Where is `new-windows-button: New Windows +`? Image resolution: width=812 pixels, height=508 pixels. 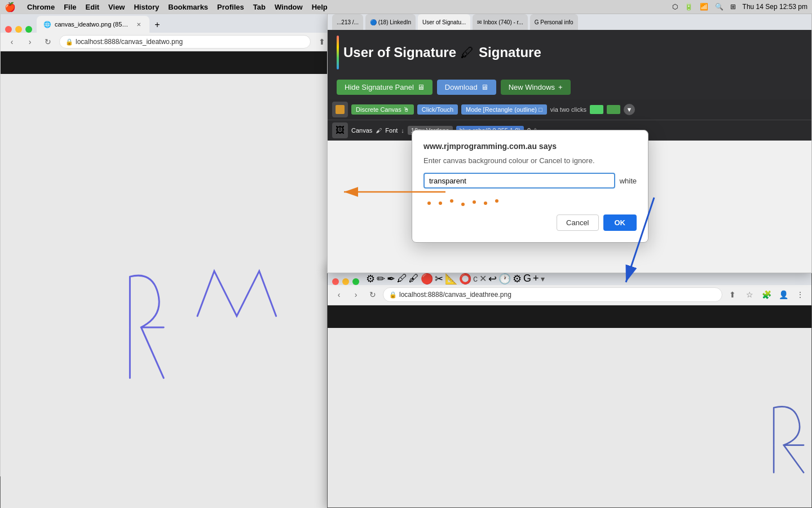
new-windows-button: New Windows + is located at coordinates (536, 87).